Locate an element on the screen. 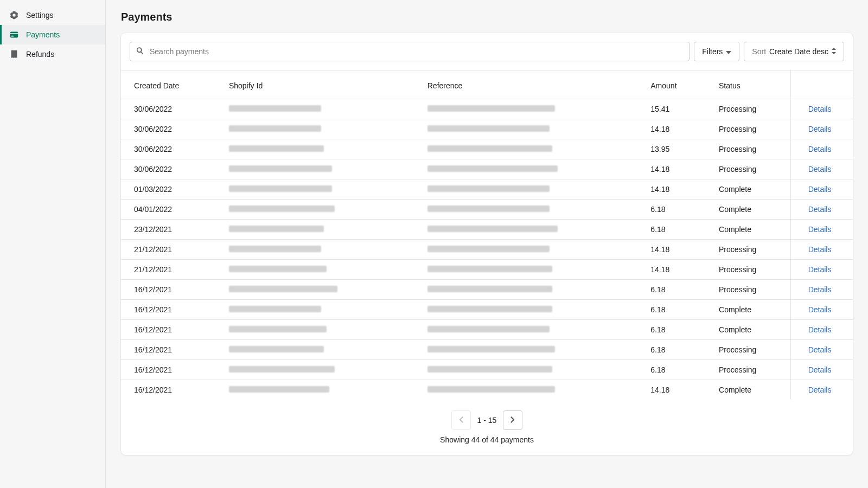 The image size is (868, 488). sidebar-item-payments: Payments is located at coordinates (53, 35).